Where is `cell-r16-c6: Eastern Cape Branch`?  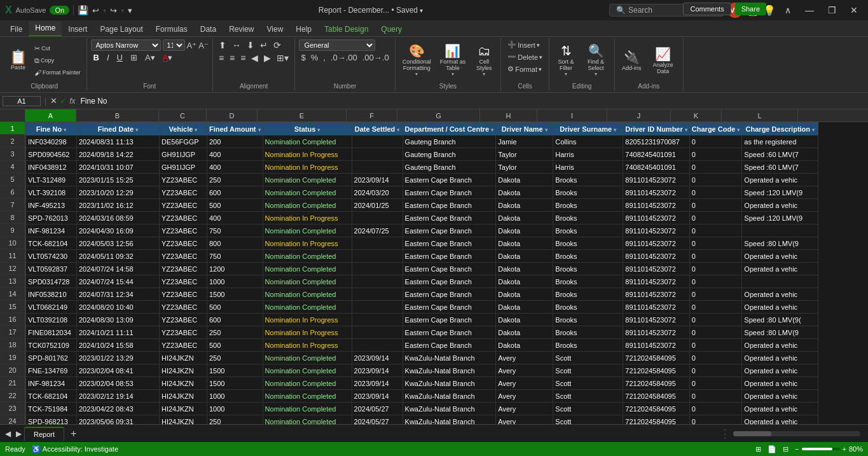 cell-r16-c6: Eastern Cape Branch is located at coordinates (449, 320).